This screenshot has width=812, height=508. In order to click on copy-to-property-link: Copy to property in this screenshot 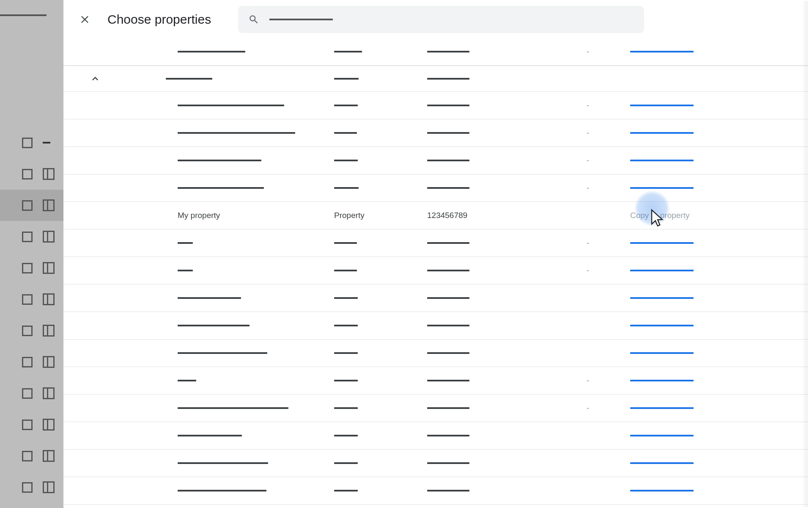, I will do `click(660, 215)`.